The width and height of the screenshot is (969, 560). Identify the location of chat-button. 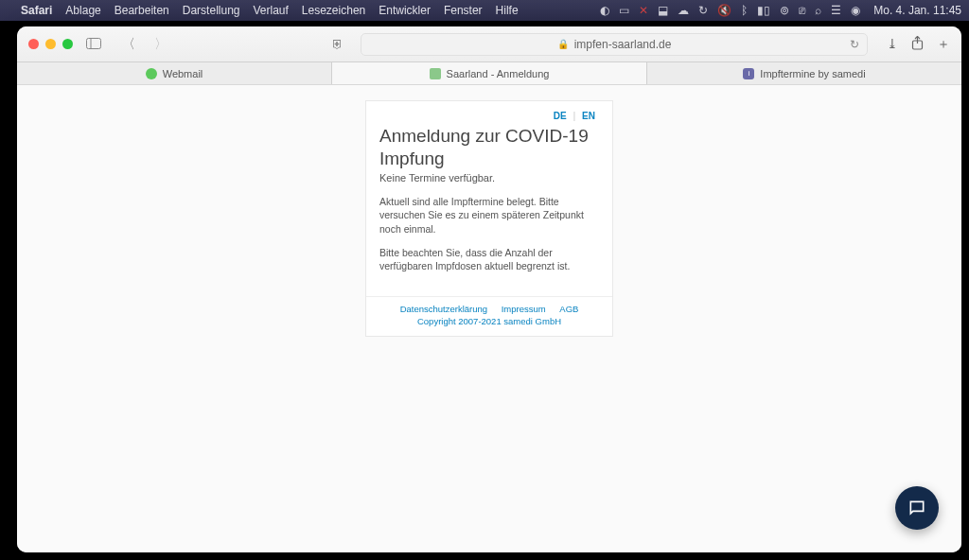
(917, 508).